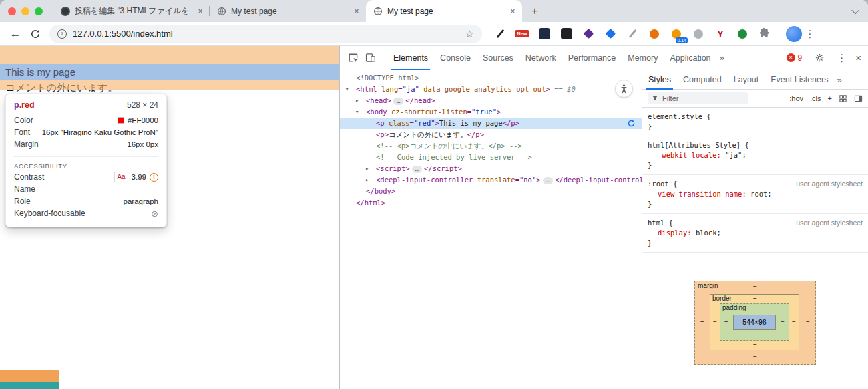 This screenshot has width=868, height=389. I want to click on blue-diamond-extension-icon, so click(610, 34).